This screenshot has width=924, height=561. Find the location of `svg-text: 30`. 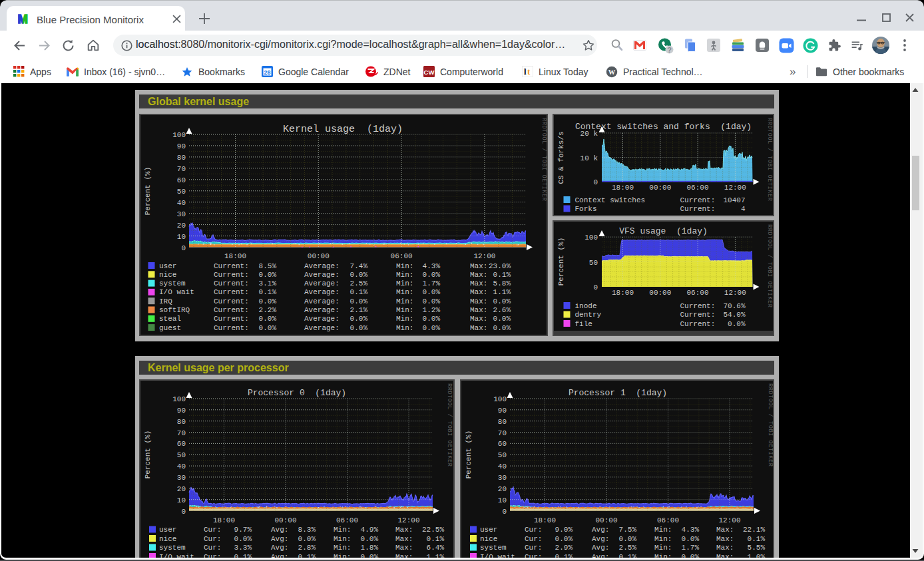

svg-text: 30 is located at coordinates (181, 214).